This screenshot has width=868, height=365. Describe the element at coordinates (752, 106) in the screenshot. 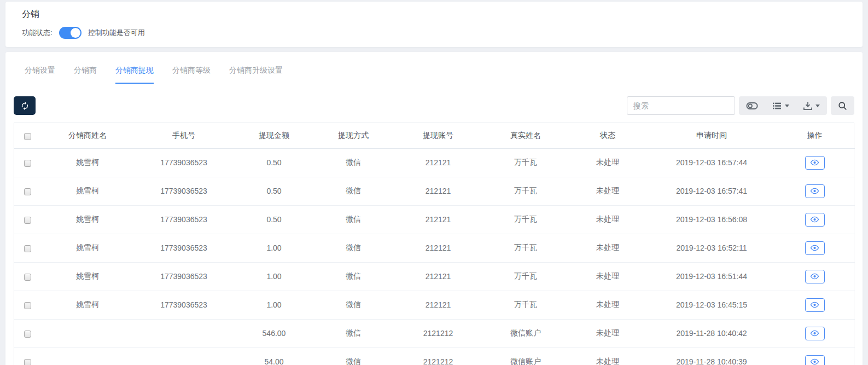

I see `toggle-view-button` at that location.